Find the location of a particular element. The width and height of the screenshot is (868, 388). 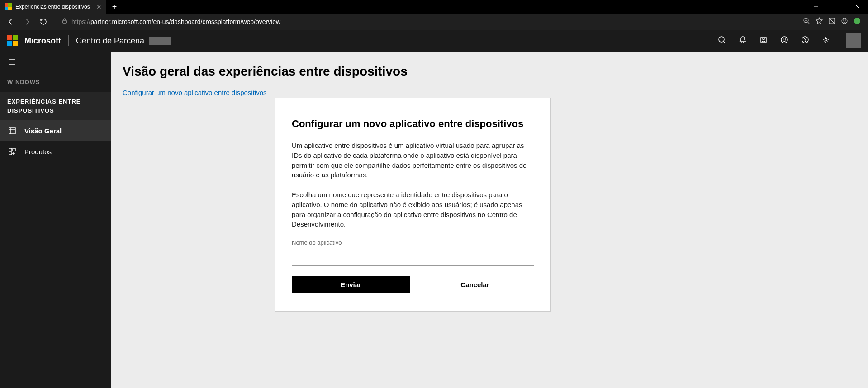

browser-address-bar: https://partner.microsoft.com/en-us/dash… is located at coordinates (434, 22).